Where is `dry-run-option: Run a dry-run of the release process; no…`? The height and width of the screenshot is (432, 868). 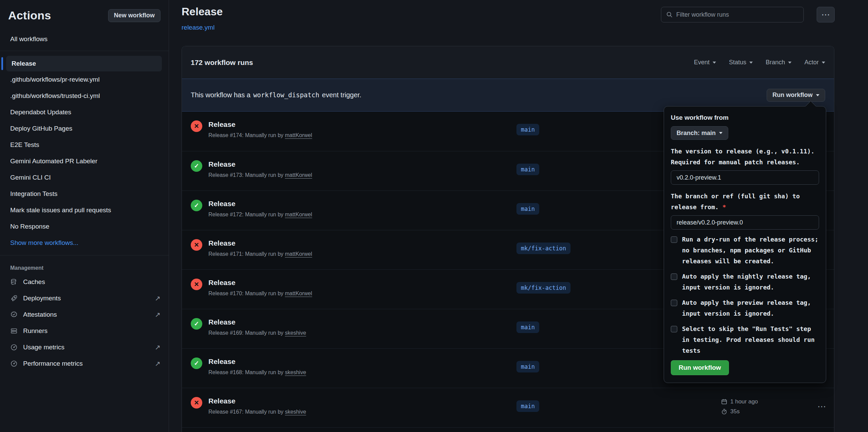 dry-run-option: Run a dry-run of the release process; no… is located at coordinates (745, 250).